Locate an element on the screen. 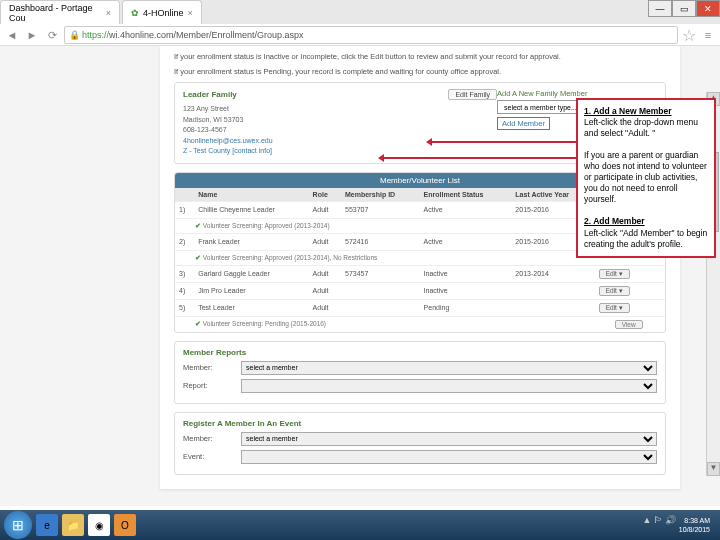 The image size is (720, 540). report-select is located at coordinates (449, 386).